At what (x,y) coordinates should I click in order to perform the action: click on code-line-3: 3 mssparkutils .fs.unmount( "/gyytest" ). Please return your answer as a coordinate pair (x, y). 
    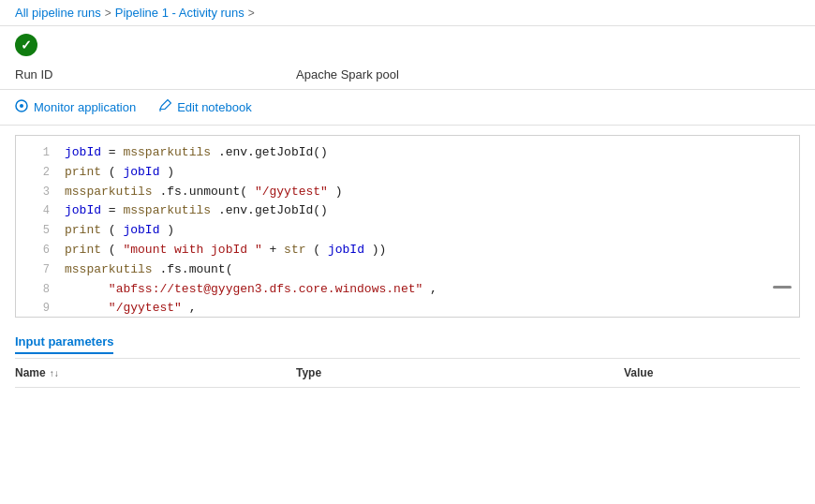
    Looking at the image, I should click on (408, 193).